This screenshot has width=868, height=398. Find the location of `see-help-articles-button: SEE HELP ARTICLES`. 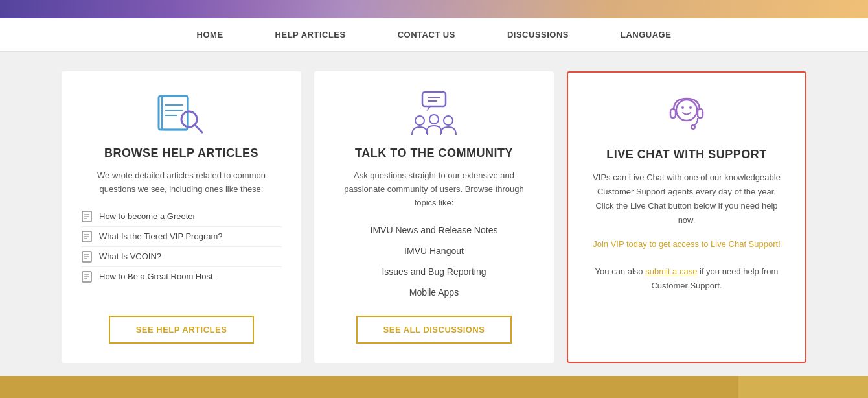

see-help-articles-button: SEE HELP ARTICLES is located at coordinates (181, 329).